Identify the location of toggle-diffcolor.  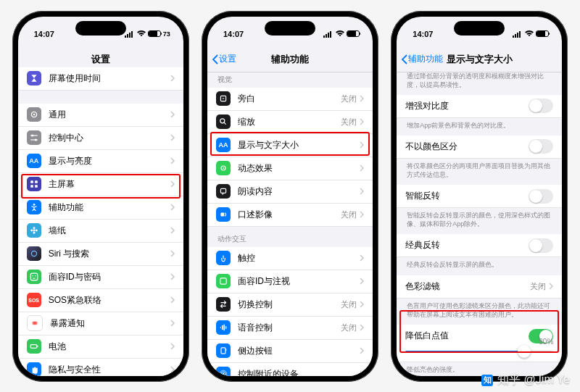
(541, 146).